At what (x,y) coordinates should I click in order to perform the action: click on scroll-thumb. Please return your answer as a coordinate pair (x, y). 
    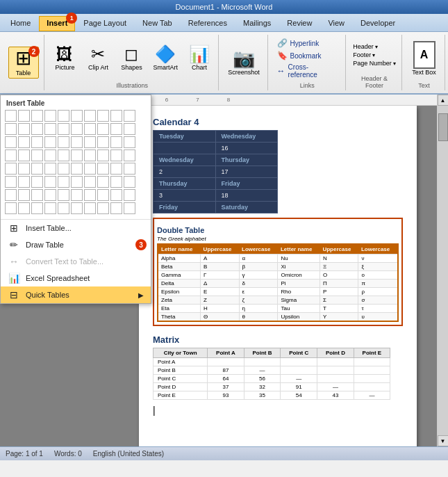
    Looking at the image, I should click on (443, 127).